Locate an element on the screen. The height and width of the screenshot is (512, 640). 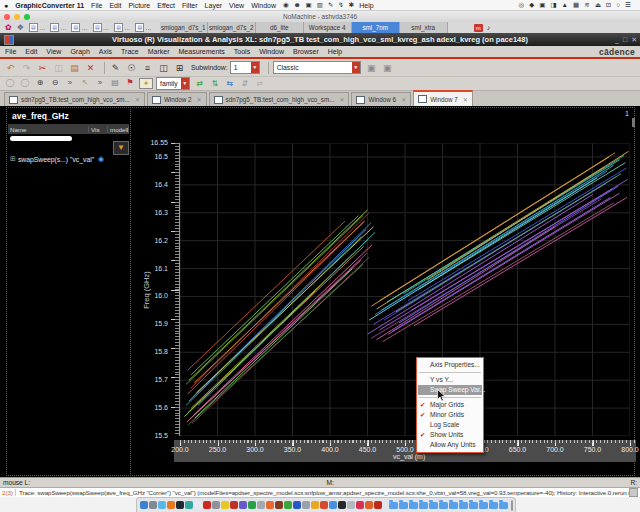
cut-icon: ✂ is located at coordinates (42, 68).